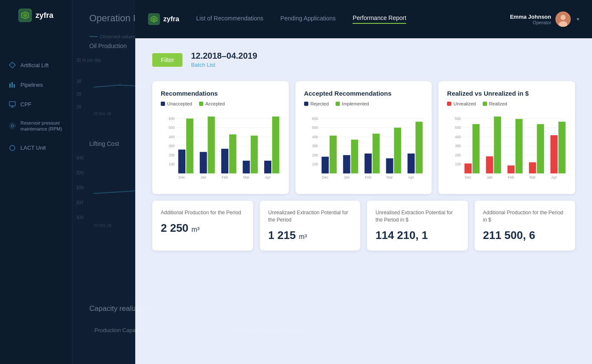 This screenshot has width=592, height=364. What do you see at coordinates (563, 19) in the screenshot?
I see `avatar` at bounding box center [563, 19].